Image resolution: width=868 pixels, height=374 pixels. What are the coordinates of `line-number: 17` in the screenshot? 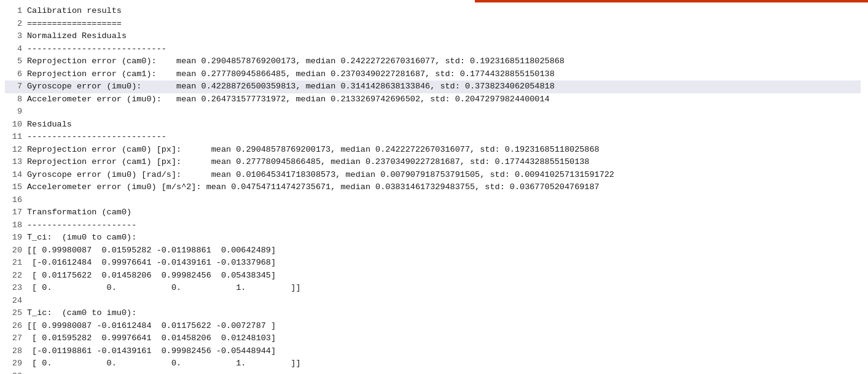 It's located at (14, 212).